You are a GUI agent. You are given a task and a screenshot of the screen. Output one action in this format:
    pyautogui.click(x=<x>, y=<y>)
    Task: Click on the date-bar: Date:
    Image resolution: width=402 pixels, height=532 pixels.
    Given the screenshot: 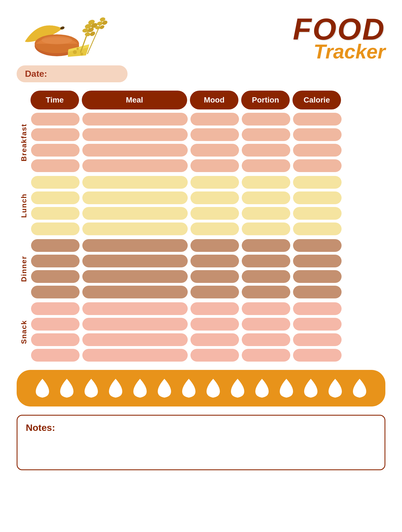 What is the action you would take?
    pyautogui.click(x=72, y=74)
    